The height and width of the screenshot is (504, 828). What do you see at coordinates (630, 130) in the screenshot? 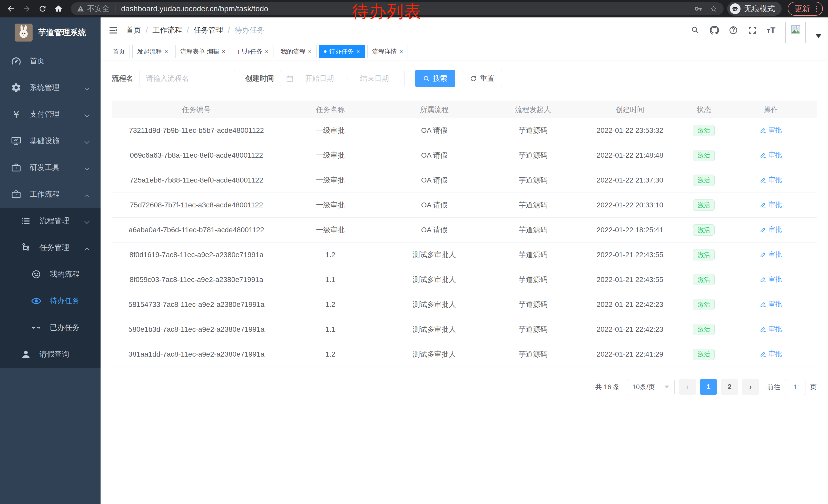
I see `created-time-cell: 2022-01-22 23:53:32` at bounding box center [630, 130].